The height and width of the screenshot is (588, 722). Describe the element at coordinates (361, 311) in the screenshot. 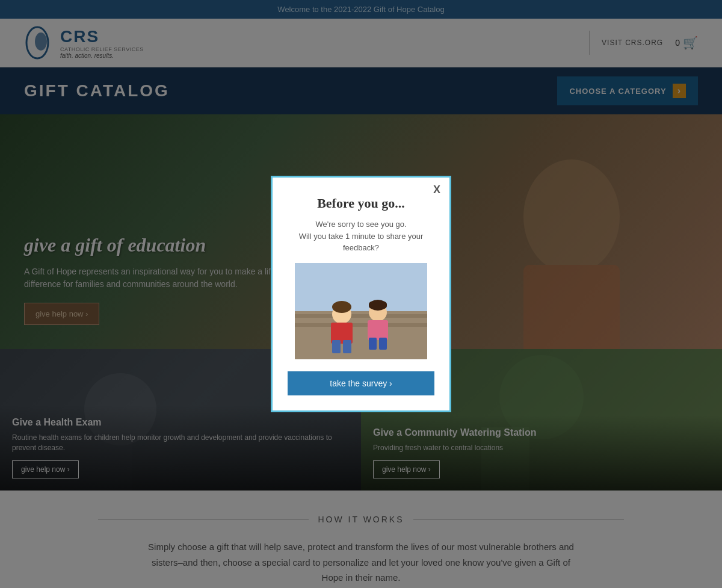

I see `modal-image` at that location.